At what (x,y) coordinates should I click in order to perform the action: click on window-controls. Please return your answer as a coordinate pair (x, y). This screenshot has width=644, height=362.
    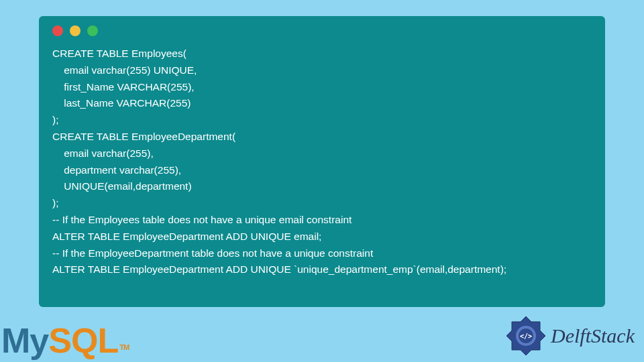
    Looking at the image, I should click on (322, 31).